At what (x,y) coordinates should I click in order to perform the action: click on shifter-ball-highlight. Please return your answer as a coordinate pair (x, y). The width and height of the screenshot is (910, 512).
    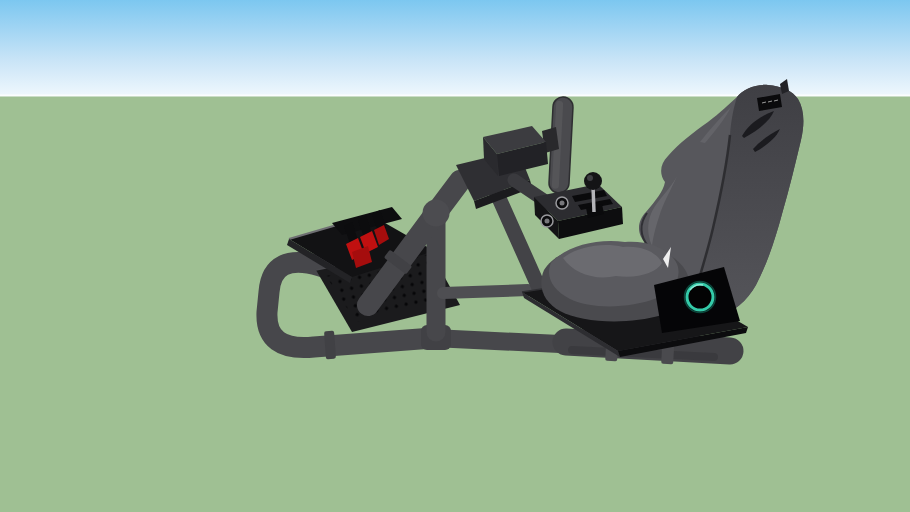
    Looking at the image, I should click on (590, 178).